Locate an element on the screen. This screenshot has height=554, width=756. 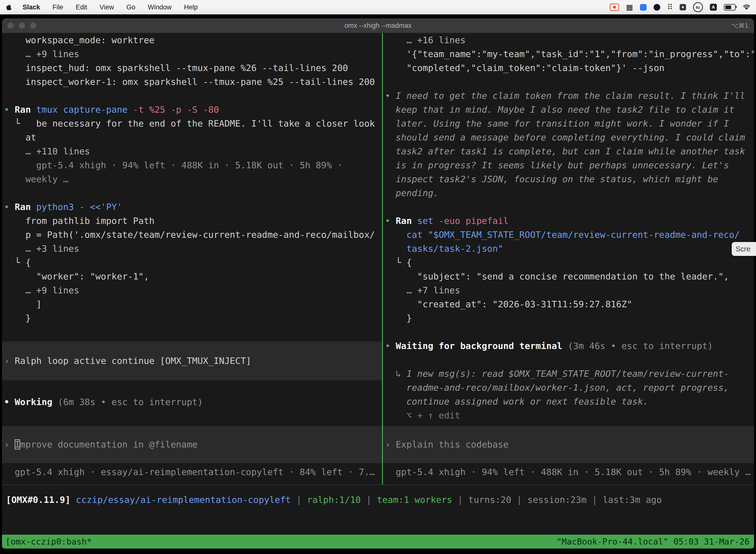
terminal-text-segment: is in progress? It seems likely but perh… is located at coordinates (557, 165).